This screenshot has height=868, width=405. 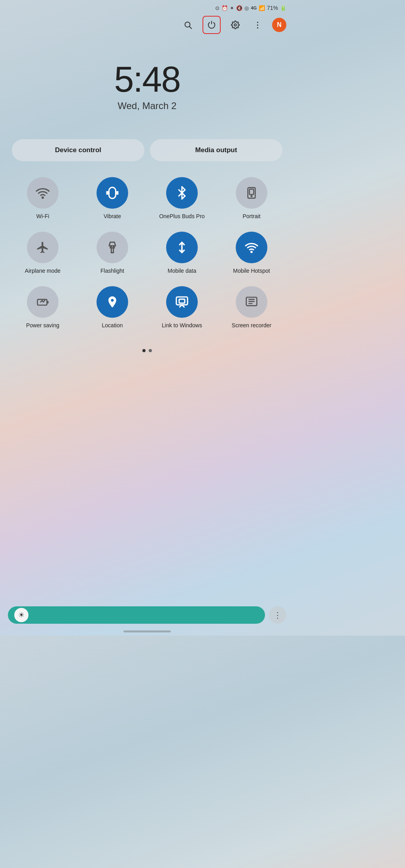 What do you see at coordinates (252, 302) in the screenshot?
I see `screen-recorder-icon-circle` at bounding box center [252, 302].